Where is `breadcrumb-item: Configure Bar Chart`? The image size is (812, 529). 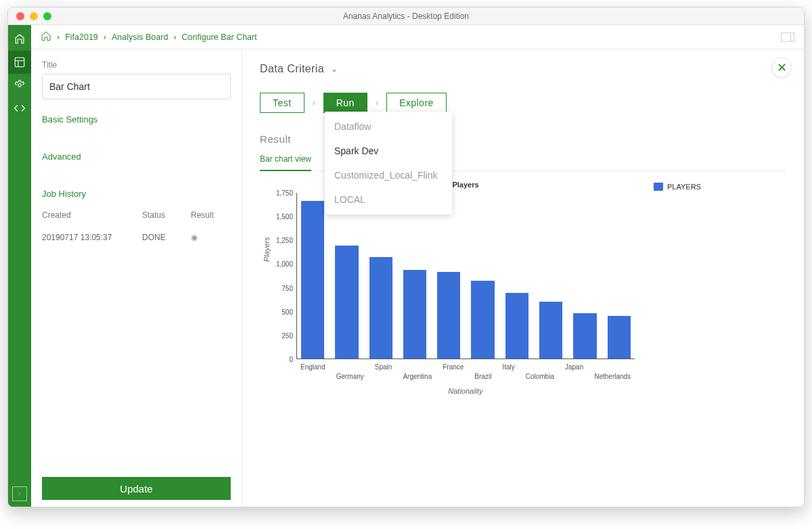
breadcrumb-item: Configure Bar Chart is located at coordinates (219, 37).